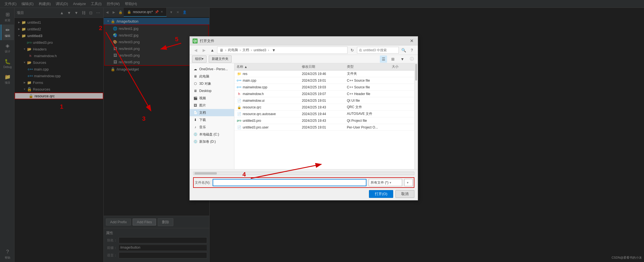  What do you see at coordinates (412, 50) in the screenshot?
I see `dialog-help-icon: ?` at bounding box center [412, 50].